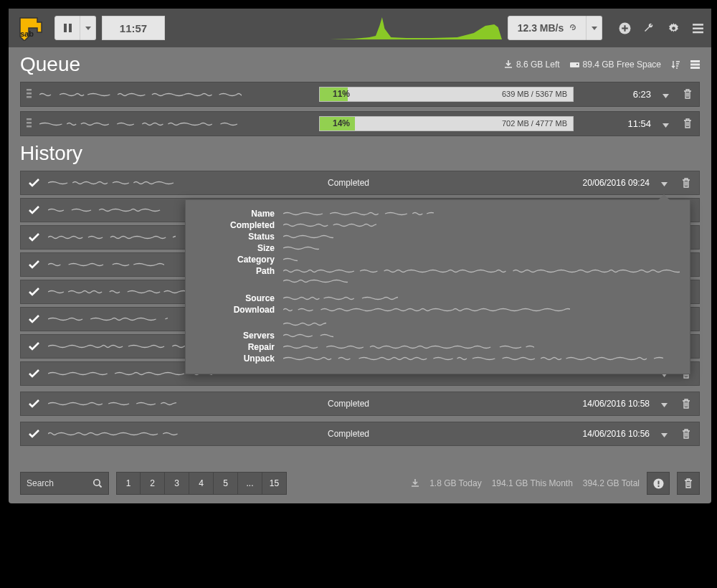 The image size is (717, 588). What do you see at coordinates (555, 28) in the screenshot?
I see `speed-limit-group: 12.3 MB/s` at bounding box center [555, 28].